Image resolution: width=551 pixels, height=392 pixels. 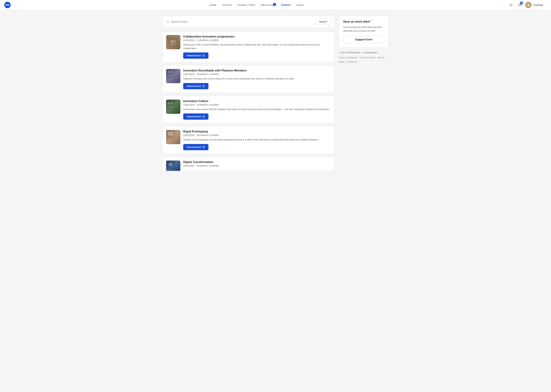 I want to click on event-description: Platinum members this is your chance to …, so click(x=257, y=79).